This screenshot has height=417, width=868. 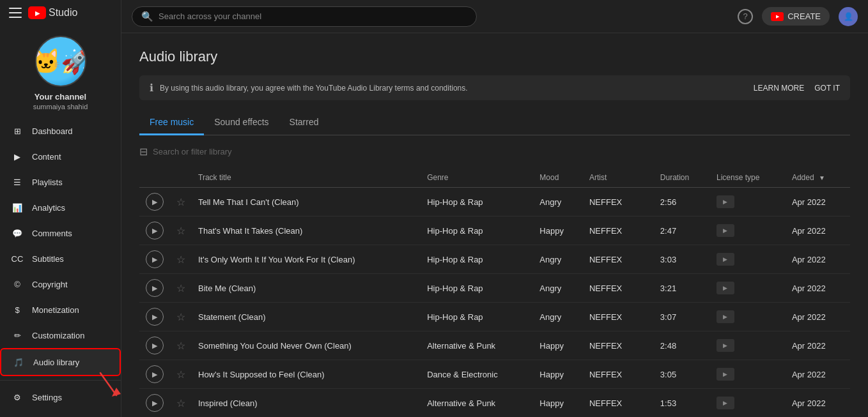 What do you see at coordinates (147, 17) in the screenshot?
I see `search-icon: 🔍` at bounding box center [147, 17].